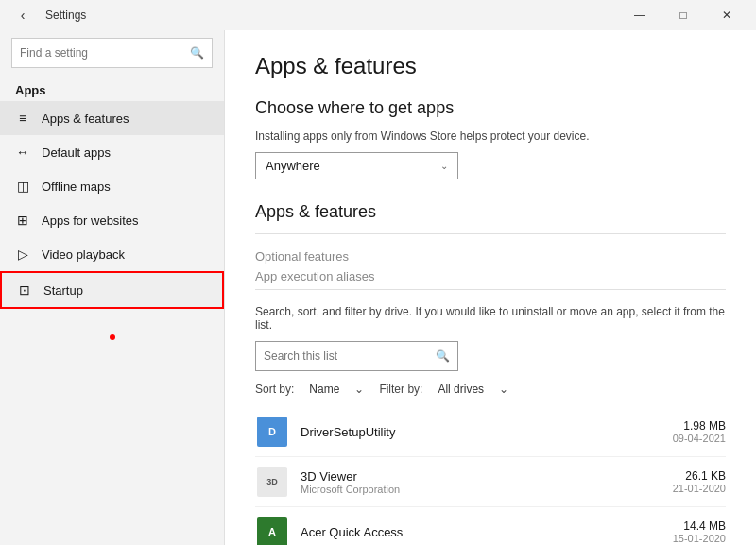 This screenshot has height=545, width=756. What do you see at coordinates (112, 89) in the screenshot?
I see `sidebar-section-apps: Apps` at bounding box center [112, 89].